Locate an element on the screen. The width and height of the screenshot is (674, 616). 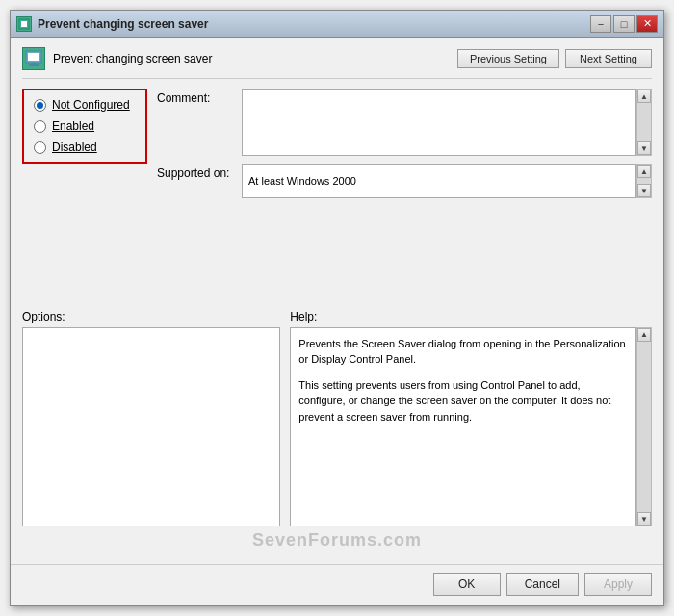
title-bar: Prevent changing screen saver − □ ✕ is located at coordinates (337, 24).